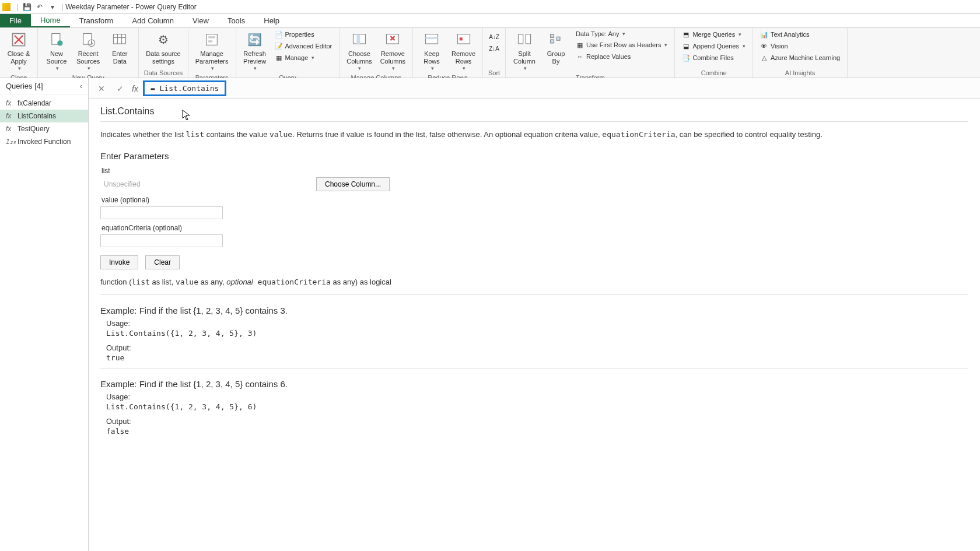 The height and width of the screenshot is (551, 980). What do you see at coordinates (490, 21) in the screenshot?
I see `ribbon-tabs: File Home Transform Add Column View Tool…` at bounding box center [490, 21].